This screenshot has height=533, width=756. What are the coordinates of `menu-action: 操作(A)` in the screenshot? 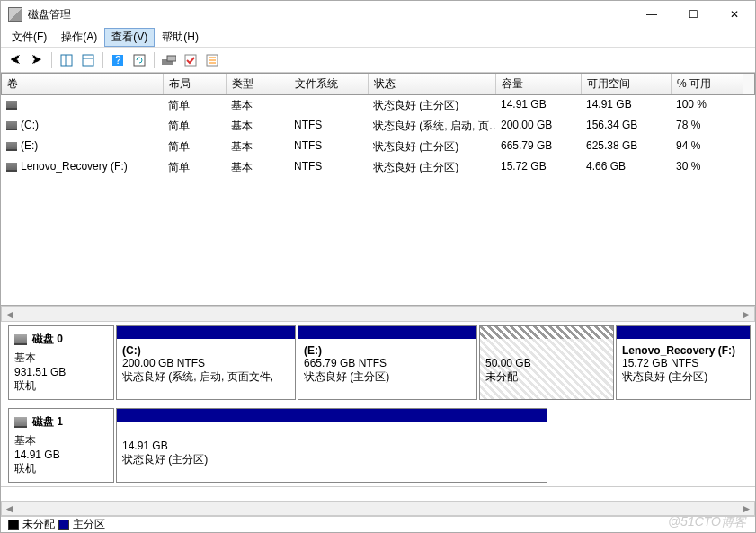 It's located at (79, 38).